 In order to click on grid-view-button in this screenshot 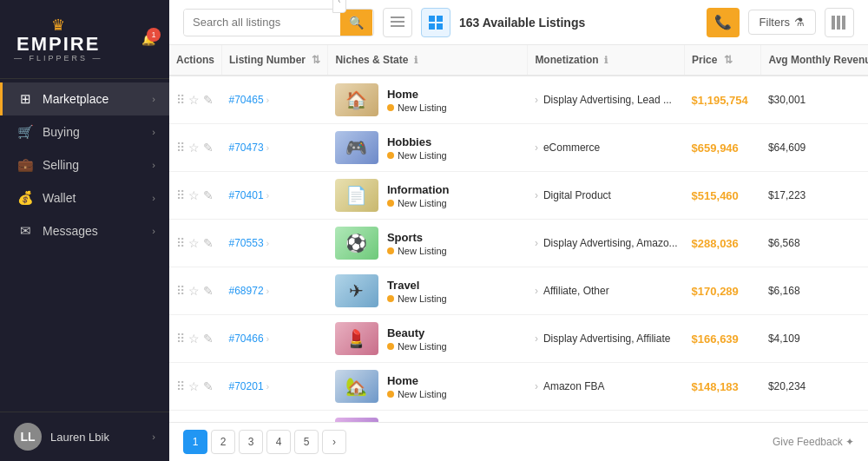, I will do `click(436, 23)`.